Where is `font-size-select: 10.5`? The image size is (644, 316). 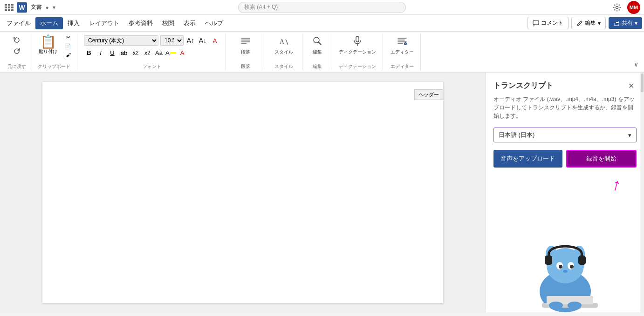 font-size-select: 10.5 is located at coordinates (172, 40).